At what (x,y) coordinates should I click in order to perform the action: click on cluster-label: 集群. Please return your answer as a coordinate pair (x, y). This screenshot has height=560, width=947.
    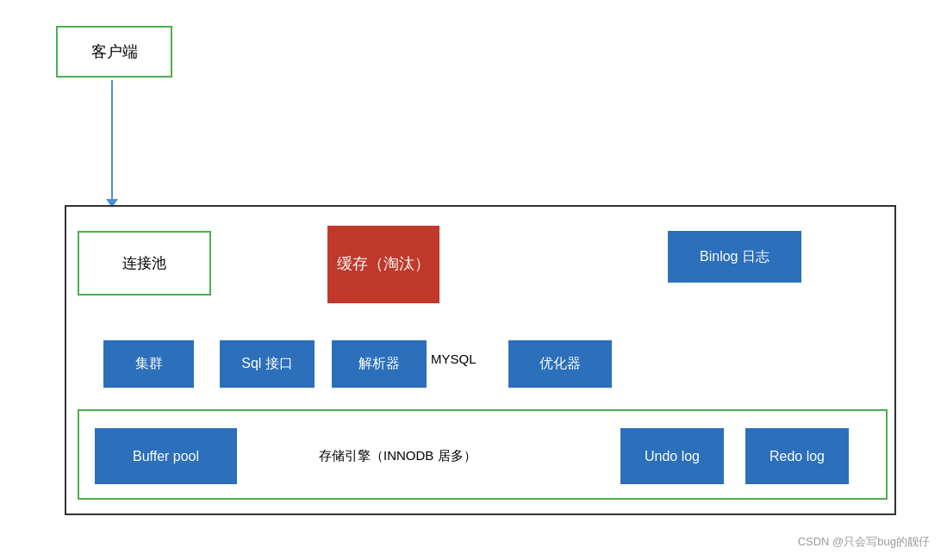
    Looking at the image, I should click on (149, 364).